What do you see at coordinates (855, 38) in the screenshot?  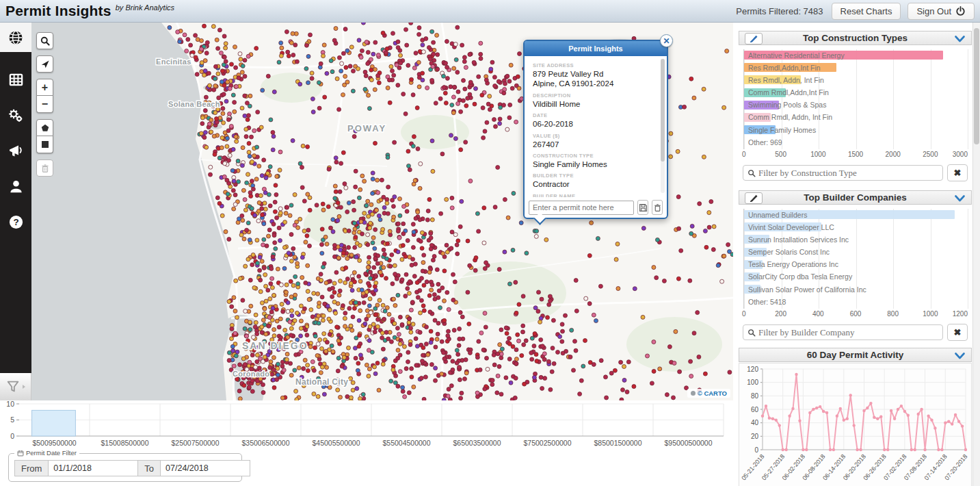 I see `panel-header: Top Construction Types` at bounding box center [855, 38].